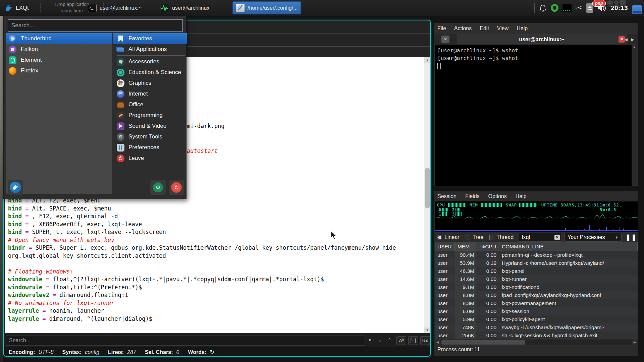  Describe the element at coordinates (536, 287) in the screenshot. I see `process-row: user9.1M0.00lxqt-notificationd` at that location.